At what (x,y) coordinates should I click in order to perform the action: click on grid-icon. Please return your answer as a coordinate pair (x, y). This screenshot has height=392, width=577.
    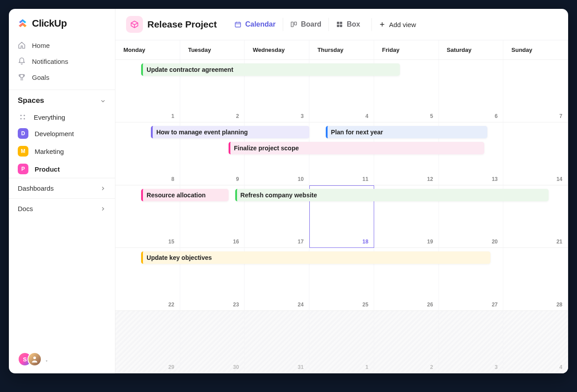
    Looking at the image, I should click on (23, 117).